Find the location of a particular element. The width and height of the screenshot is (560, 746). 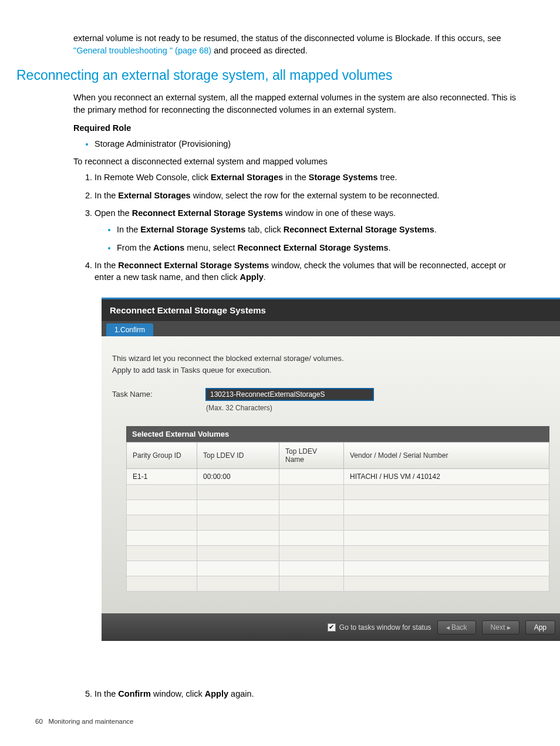

dialog-footer: ✔ Go to tasks window for status ◂ Back N… is located at coordinates (331, 627).